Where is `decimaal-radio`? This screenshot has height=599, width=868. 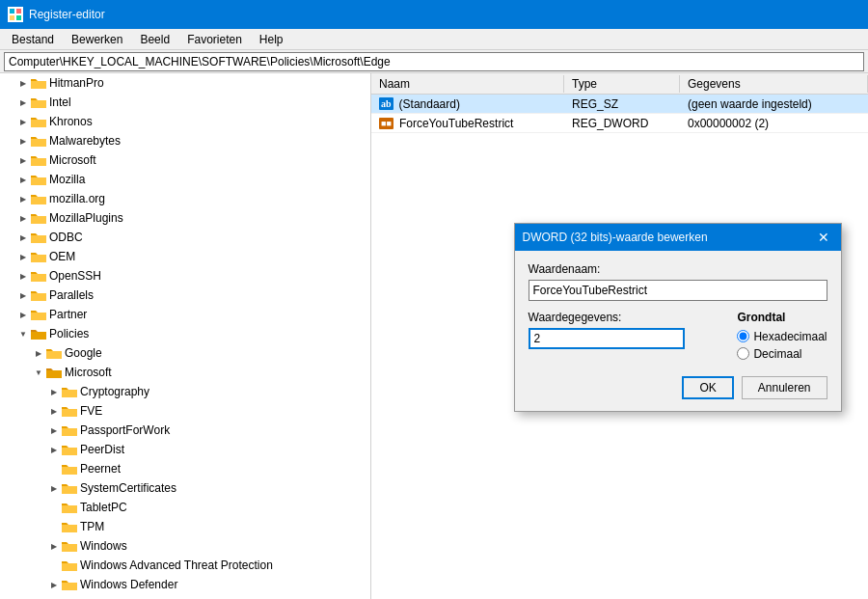
decimaal-radio is located at coordinates (743, 353).